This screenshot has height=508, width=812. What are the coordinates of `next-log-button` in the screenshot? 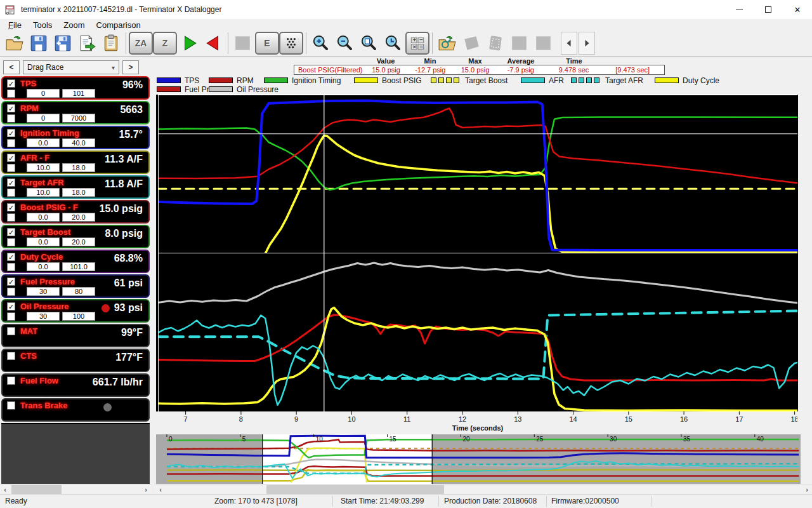 It's located at (587, 43).